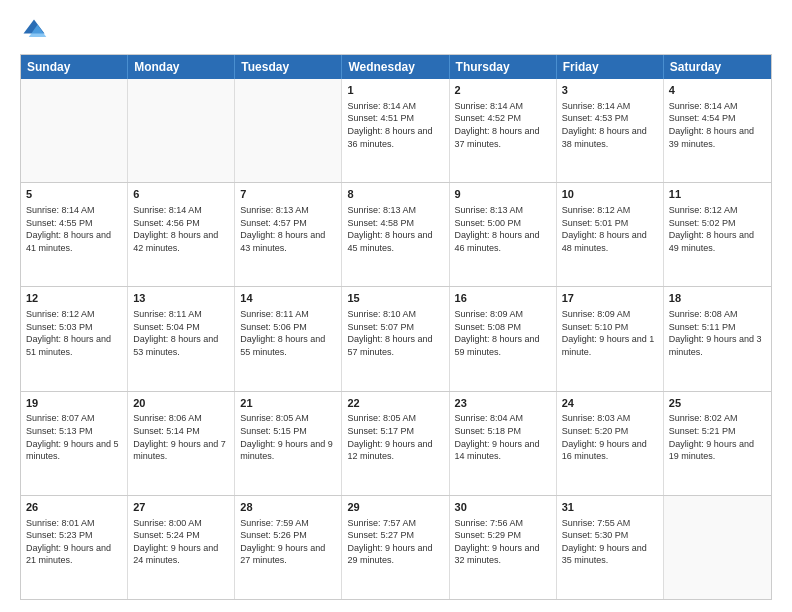 The height and width of the screenshot is (612, 792). I want to click on cell-text: Sunrise: 8:11 AM Sunset: 5:04 PM Dayligh…, so click(181, 333).